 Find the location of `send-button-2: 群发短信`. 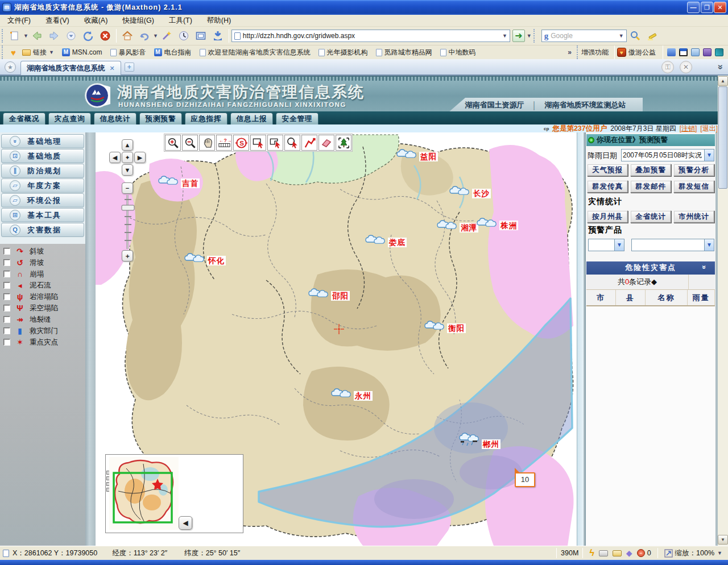

send-button-2: 群发短信 is located at coordinates (694, 186).